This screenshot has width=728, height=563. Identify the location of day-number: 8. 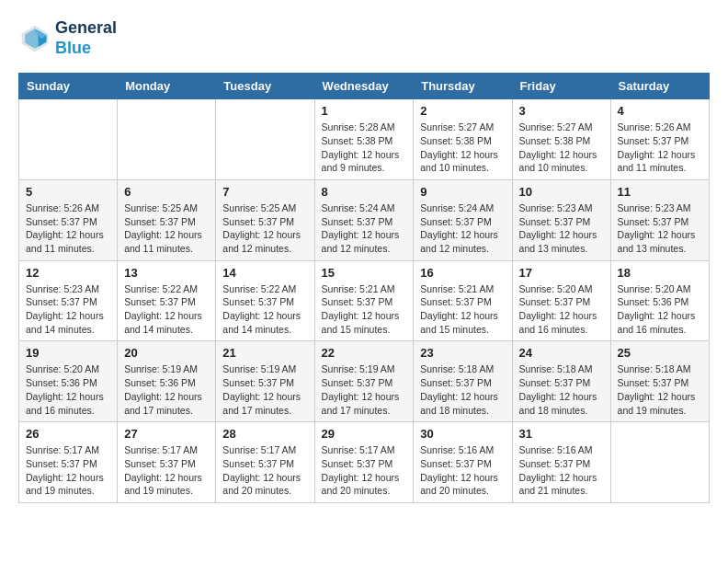
(364, 191).